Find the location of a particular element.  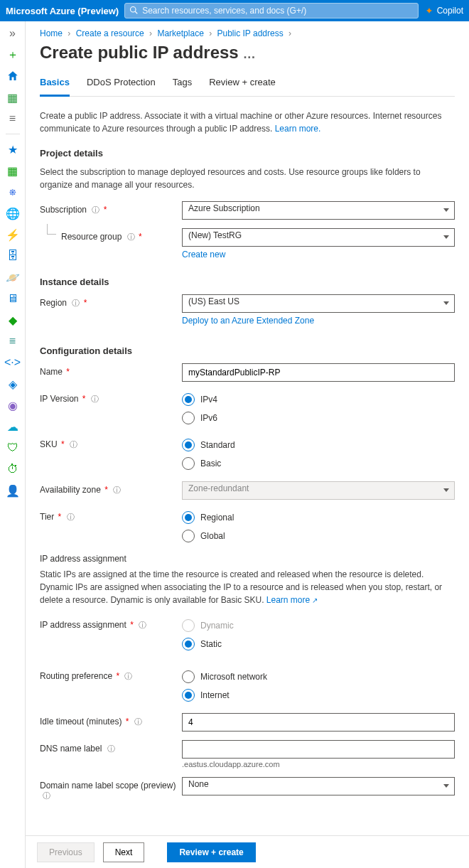

global-search: Search resources, services, and docs (G+… is located at coordinates (271, 11).